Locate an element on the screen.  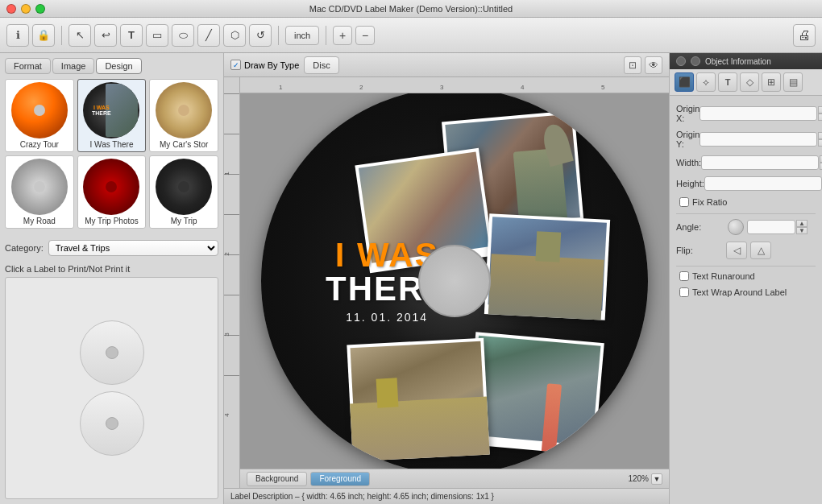
background-tab-label: Background is located at coordinates (277, 478).